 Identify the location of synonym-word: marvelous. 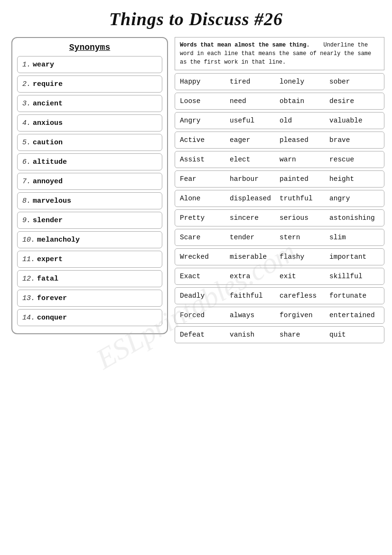
(52, 201).